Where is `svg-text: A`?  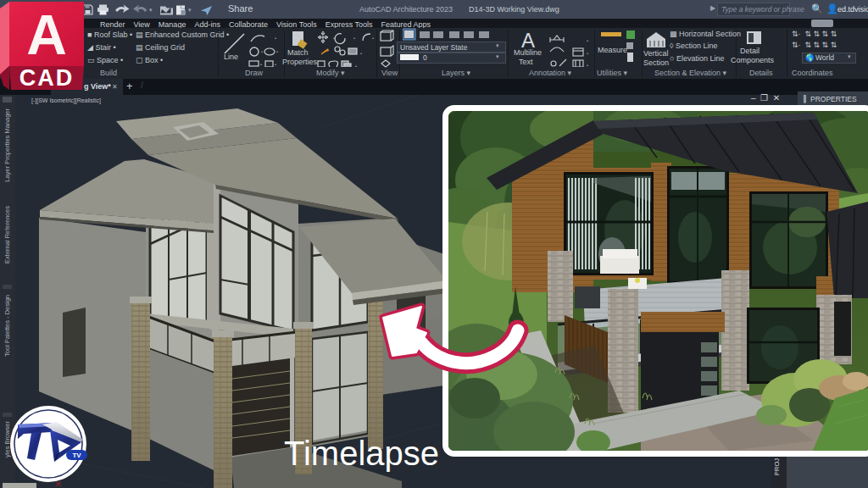 svg-text: A is located at coordinates (47, 35).